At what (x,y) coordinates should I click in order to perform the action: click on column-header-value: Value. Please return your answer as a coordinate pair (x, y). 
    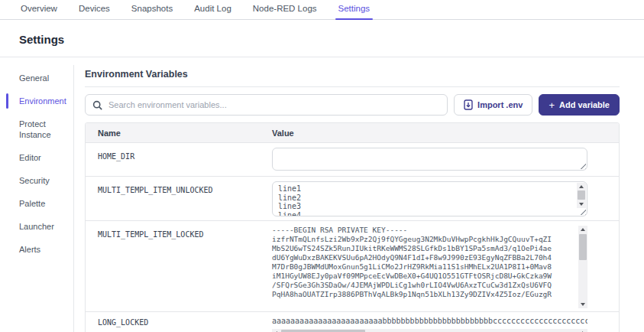
    Looking at the image, I should click on (445, 133).